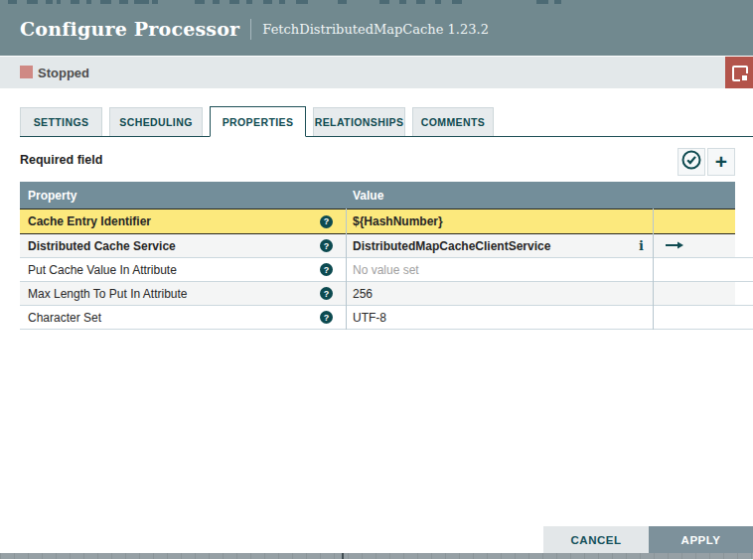  I want to click on dialog-title: Configure Processor, so click(129, 29).